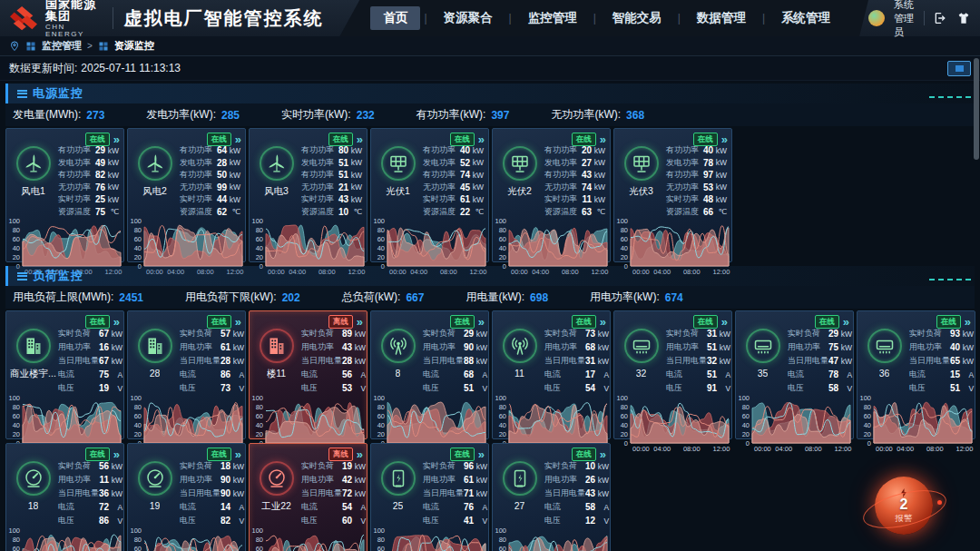  What do you see at coordinates (808, 361) in the screenshot?
I see `metric-label: 当日用电量` at bounding box center [808, 361].